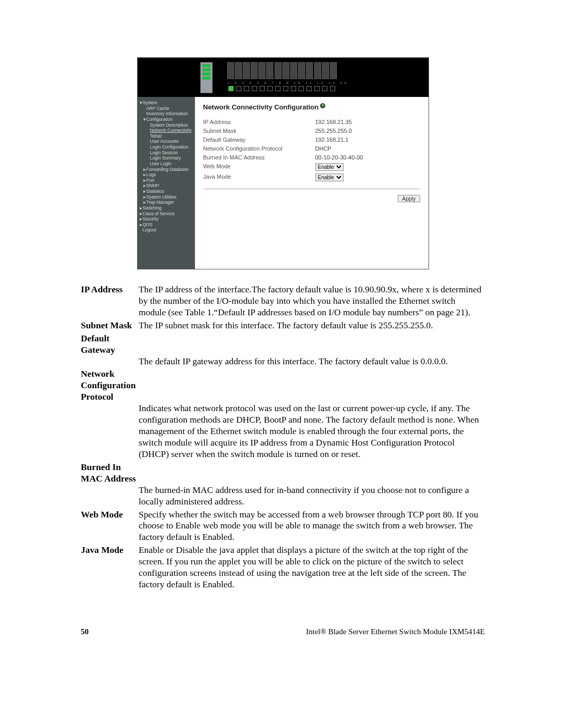 The width and height of the screenshot is (563, 728). What do you see at coordinates (312, 107) in the screenshot?
I see `page-title: Network Connectivity Configuration?` at bounding box center [312, 107].